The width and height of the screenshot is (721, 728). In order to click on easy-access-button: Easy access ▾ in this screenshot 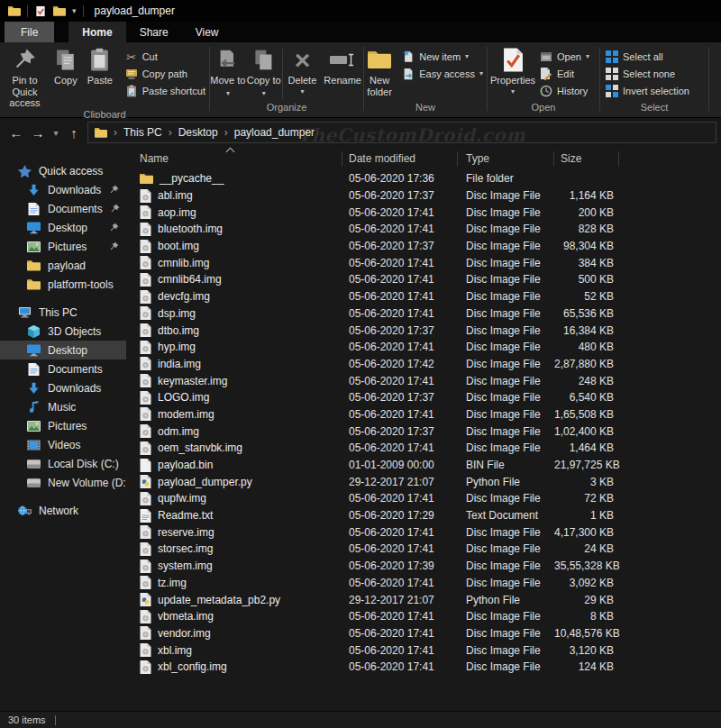, I will do `click(443, 74)`.